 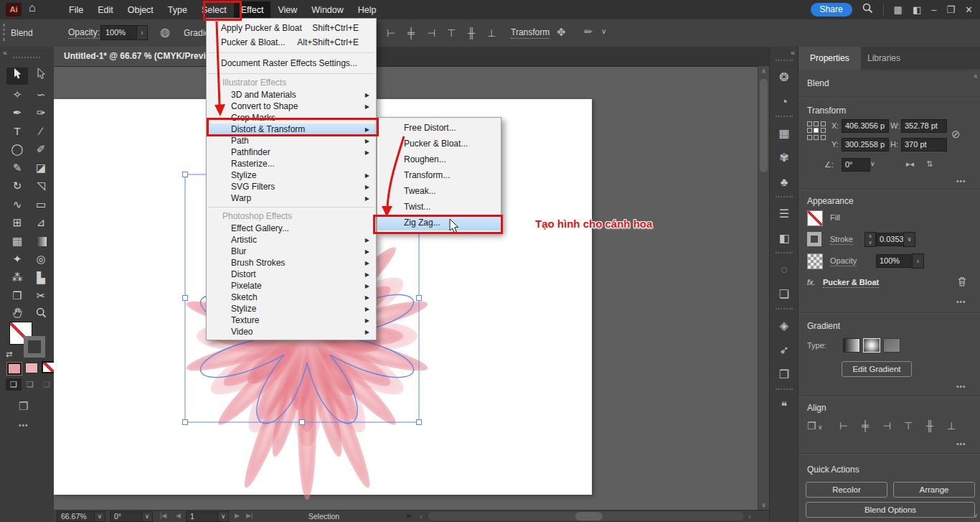 What do you see at coordinates (976, 516) in the screenshot?
I see `panel-scroll-down-icon: ∨` at bounding box center [976, 516].